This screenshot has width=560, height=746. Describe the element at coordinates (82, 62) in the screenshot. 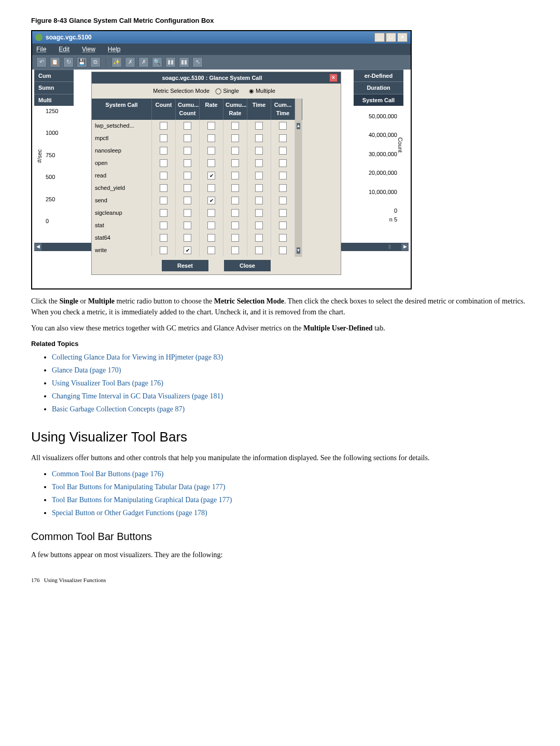

I see `save-icon: 💾` at that location.